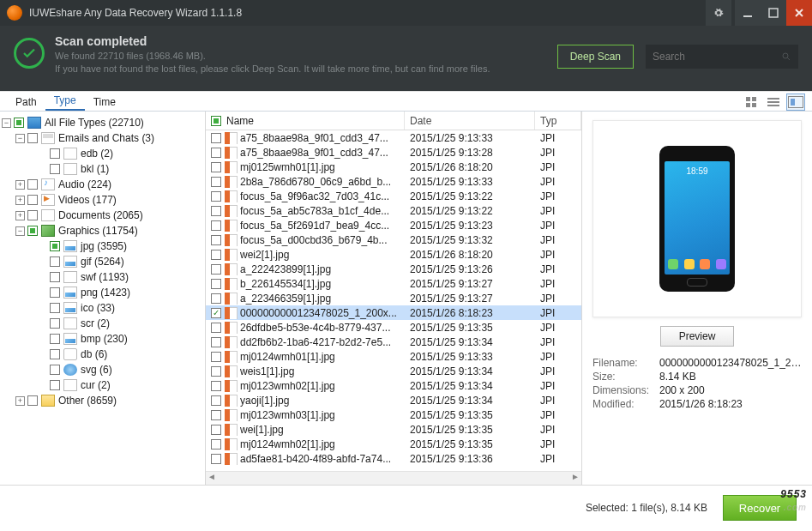 The height and width of the screenshot is (531, 812). I want to click on maximize-button, so click(773, 13).